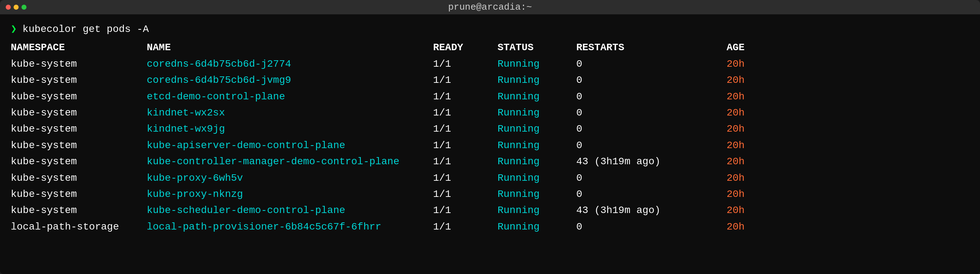 This screenshot has height=274, width=980. I want to click on table-row: kube-systemcoredns-6d4b75cb6d-jvmg91/1Ru…, so click(490, 80).